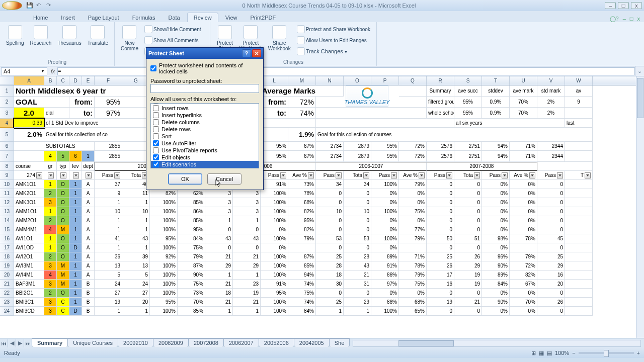 Image resolution: width=644 pixels, height=362 pixels. I want to click on cell: AMM2O1, so click(29, 221).